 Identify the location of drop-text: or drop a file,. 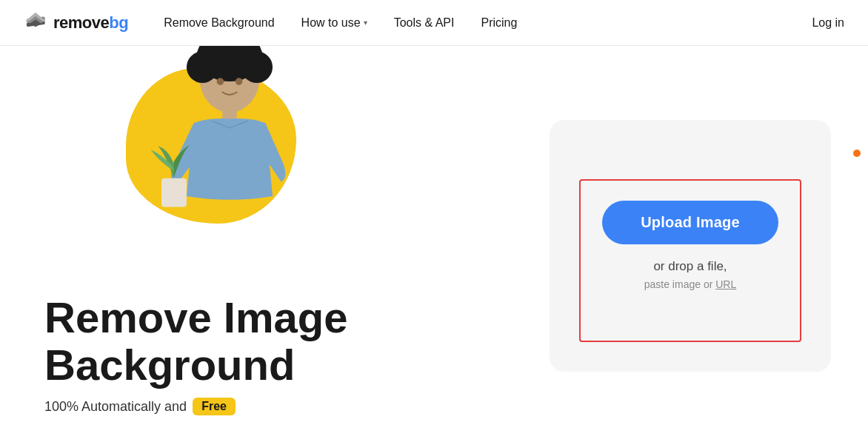
(690, 267).